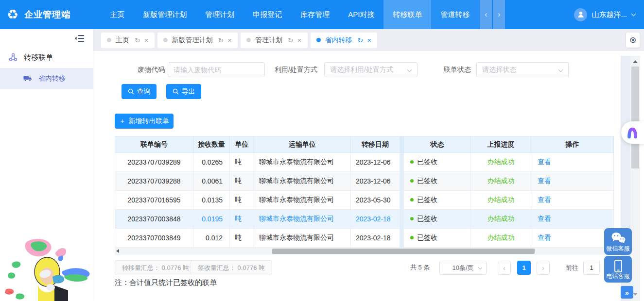 The height and width of the screenshot is (301, 644). Describe the element at coordinates (144, 92) in the screenshot. I see `query-button-label: 查询` at that location.